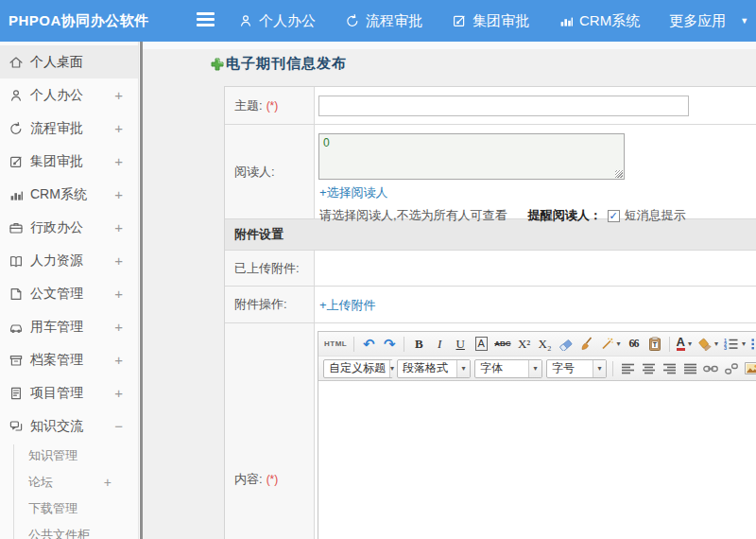  Describe the element at coordinates (69, 62) in the screenshot. I see `sidebar-item-1: 个人桌面` at that location.